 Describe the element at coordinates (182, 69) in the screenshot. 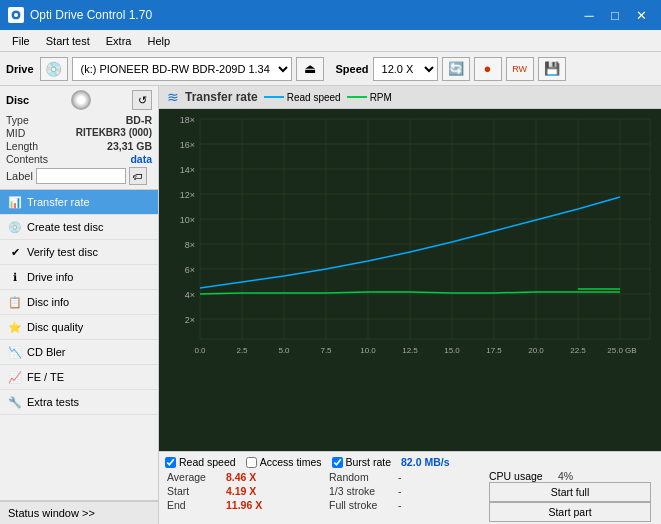

I see `drive-select: (k:) PIONEER BD-RW BDR-209D 1.34` at that location.